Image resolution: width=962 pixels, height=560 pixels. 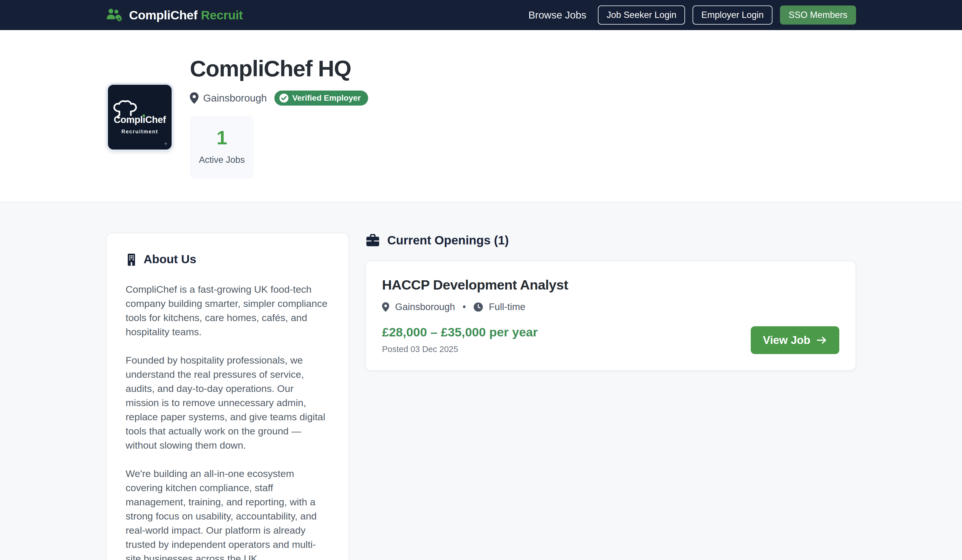 What do you see at coordinates (222, 147) in the screenshot?
I see `active-jobs-stat: 1 Active Jobs` at bounding box center [222, 147].